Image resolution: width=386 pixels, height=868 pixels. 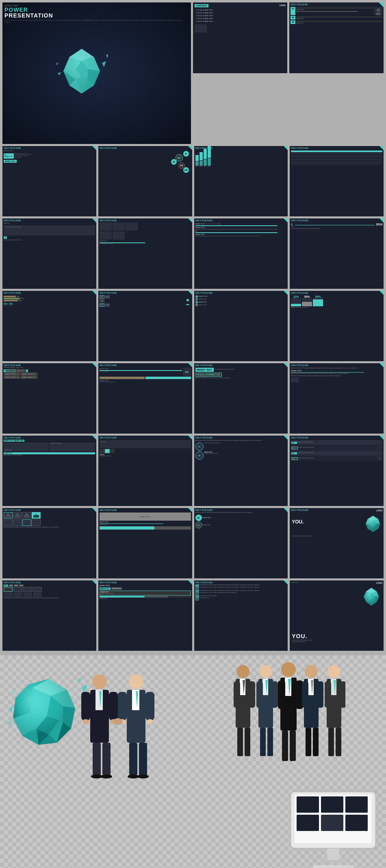 What do you see at coordinates (202, 6) in the screenshot?
I see `contents-label: CONTENTS` at bounding box center [202, 6].